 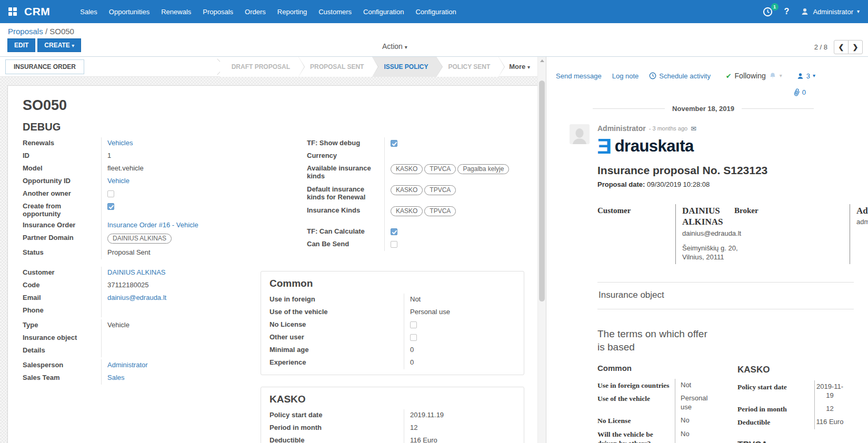 I want to click on kind-tag: Pagalba kelyje, so click(x=483, y=169).